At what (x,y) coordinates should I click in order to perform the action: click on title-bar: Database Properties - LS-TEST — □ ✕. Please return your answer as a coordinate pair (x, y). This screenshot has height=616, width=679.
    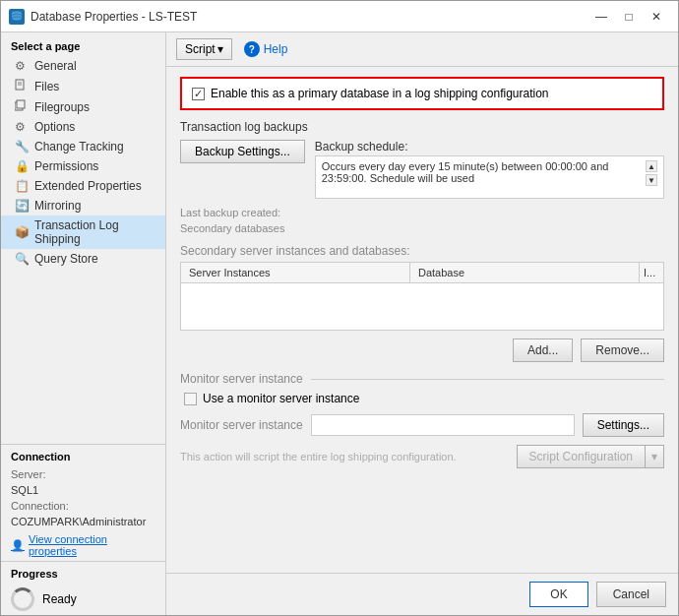
    Looking at the image, I should click on (340, 17).